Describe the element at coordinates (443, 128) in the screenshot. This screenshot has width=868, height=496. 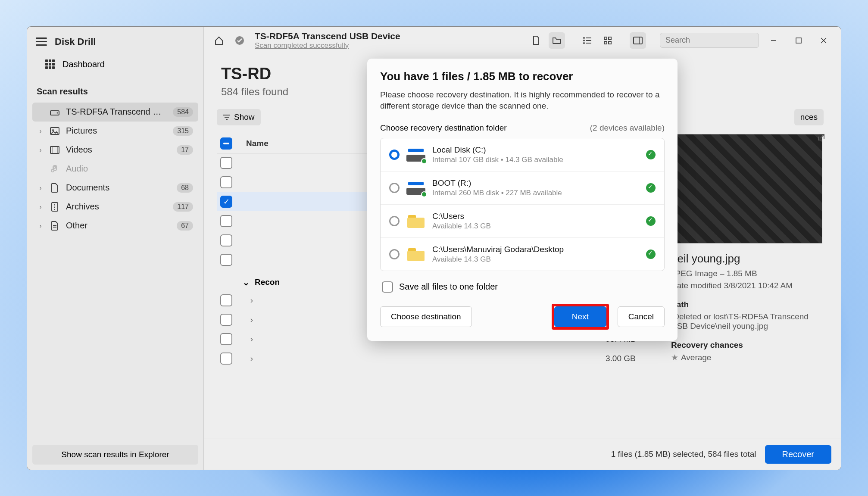
I see `choose-destination-header: Choose recovery destination folder` at that location.